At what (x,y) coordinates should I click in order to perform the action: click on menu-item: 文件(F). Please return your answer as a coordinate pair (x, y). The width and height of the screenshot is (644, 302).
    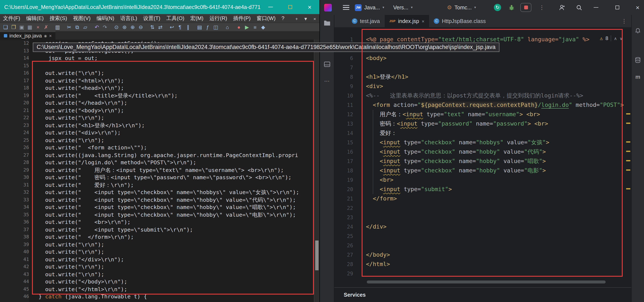
    Looking at the image, I should click on (12, 18).